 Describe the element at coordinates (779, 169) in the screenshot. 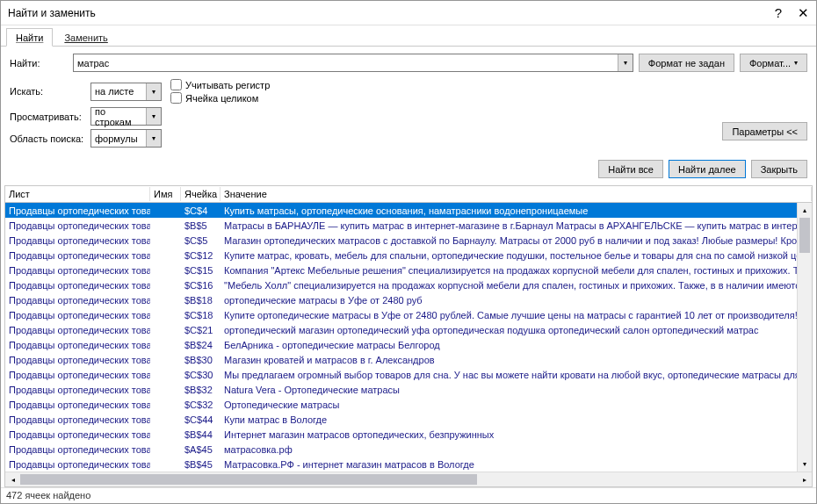

I see `close-button: Закрыть` at that location.